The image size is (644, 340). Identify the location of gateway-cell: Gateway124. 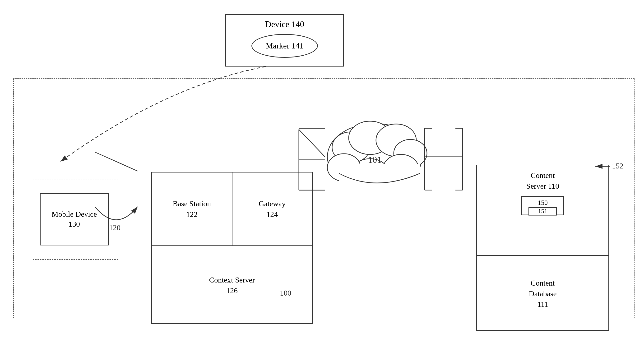
(272, 209).